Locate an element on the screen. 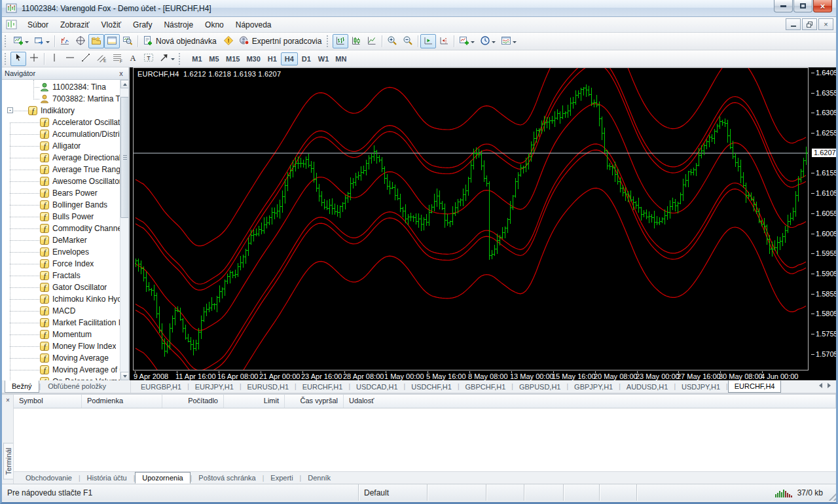 This screenshot has height=504, width=838. timeframe-mn: MN is located at coordinates (340, 59).